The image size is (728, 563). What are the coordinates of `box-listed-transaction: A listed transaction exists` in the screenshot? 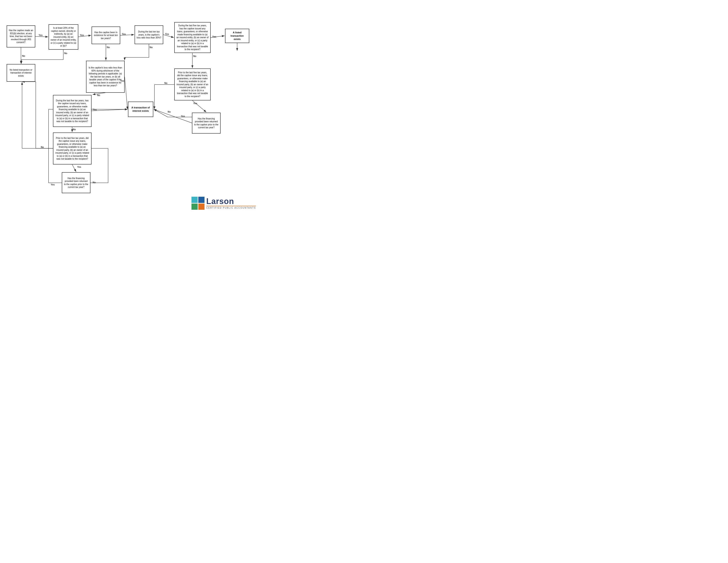 It's located at (237, 36).